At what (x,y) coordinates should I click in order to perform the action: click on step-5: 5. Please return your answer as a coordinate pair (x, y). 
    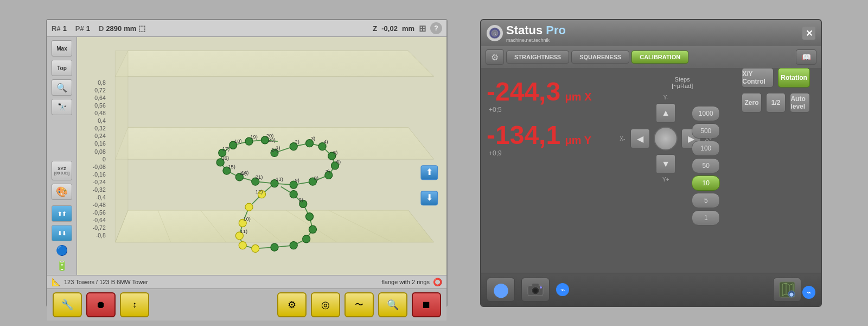
    Looking at the image, I should click on (706, 200).